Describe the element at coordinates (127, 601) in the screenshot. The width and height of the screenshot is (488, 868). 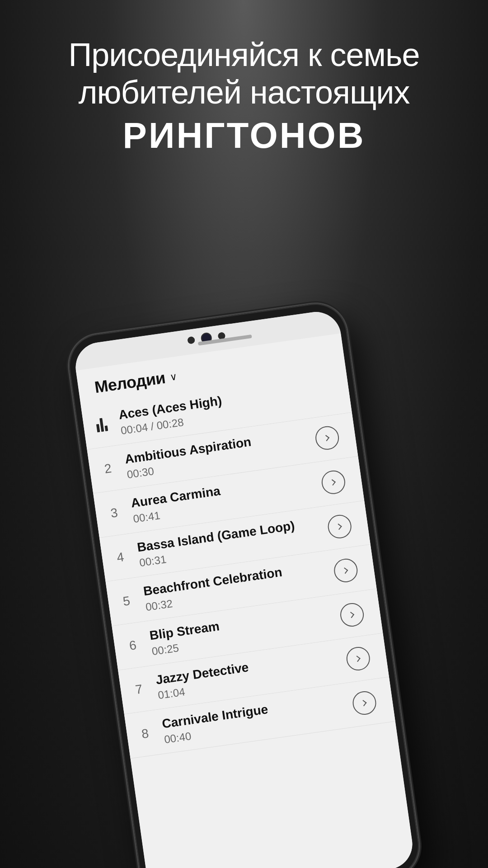
I see `track-number: 5` at that location.